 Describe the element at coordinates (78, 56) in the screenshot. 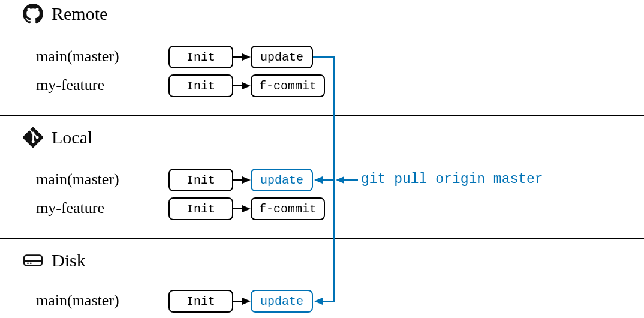

I see `branch-label-remote-main: main(master)` at that location.